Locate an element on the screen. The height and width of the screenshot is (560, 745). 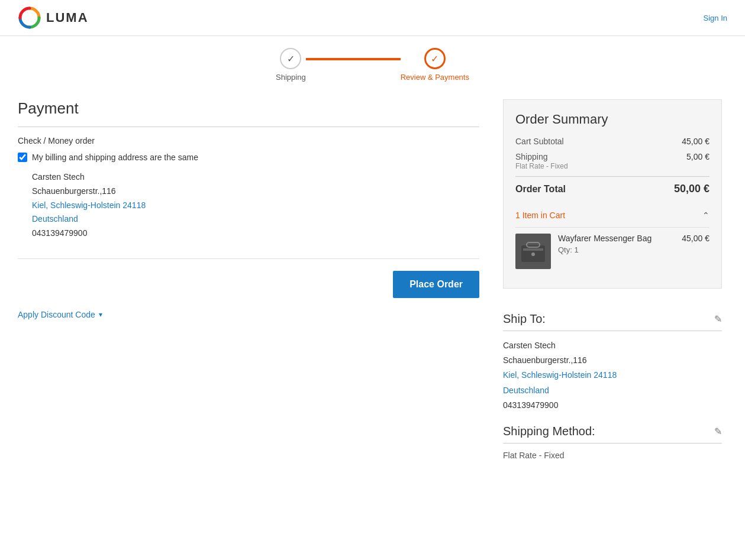
shipping-line: Shipping Flat Rate - Fixed 5,00 € is located at coordinates (612, 161).